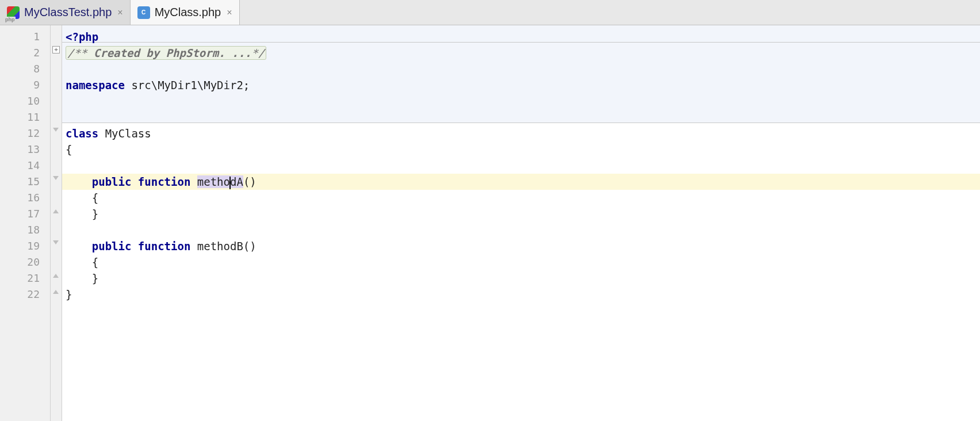  What do you see at coordinates (25, 246) in the screenshot?
I see `line-number: 19` at bounding box center [25, 246].